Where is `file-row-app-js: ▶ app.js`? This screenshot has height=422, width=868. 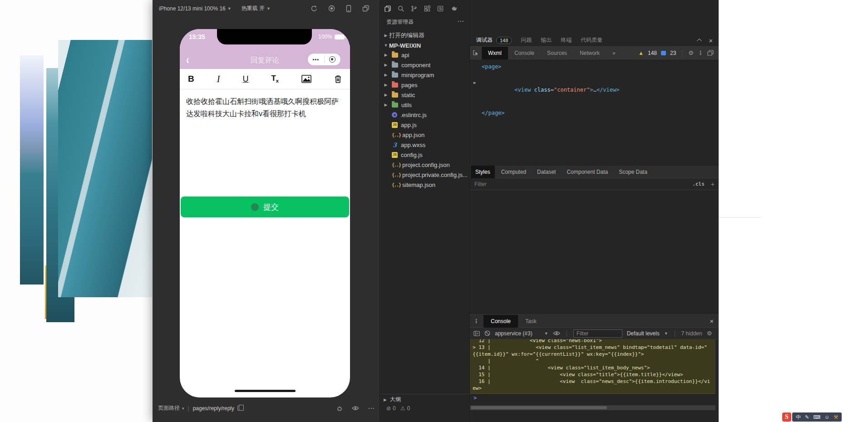 file-row-app-js: ▶ app.js is located at coordinates (425, 125).